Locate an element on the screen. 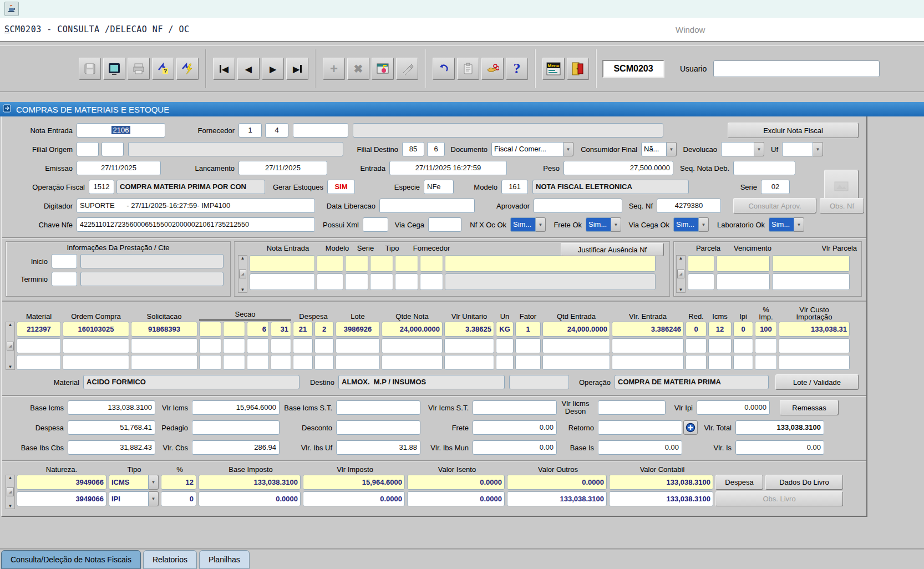  clear-item-icon is located at coordinates (407, 69).